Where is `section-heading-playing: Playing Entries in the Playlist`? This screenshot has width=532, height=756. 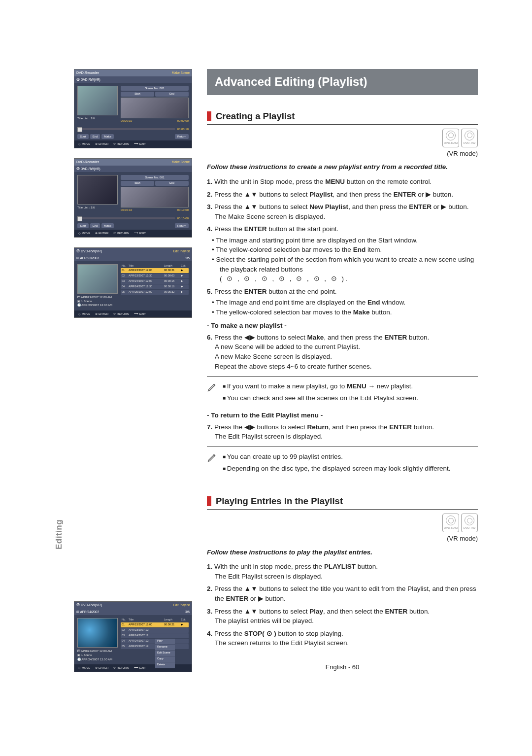
section-heading-playing: Playing Entries in the Playlist is located at coordinates (342, 502).